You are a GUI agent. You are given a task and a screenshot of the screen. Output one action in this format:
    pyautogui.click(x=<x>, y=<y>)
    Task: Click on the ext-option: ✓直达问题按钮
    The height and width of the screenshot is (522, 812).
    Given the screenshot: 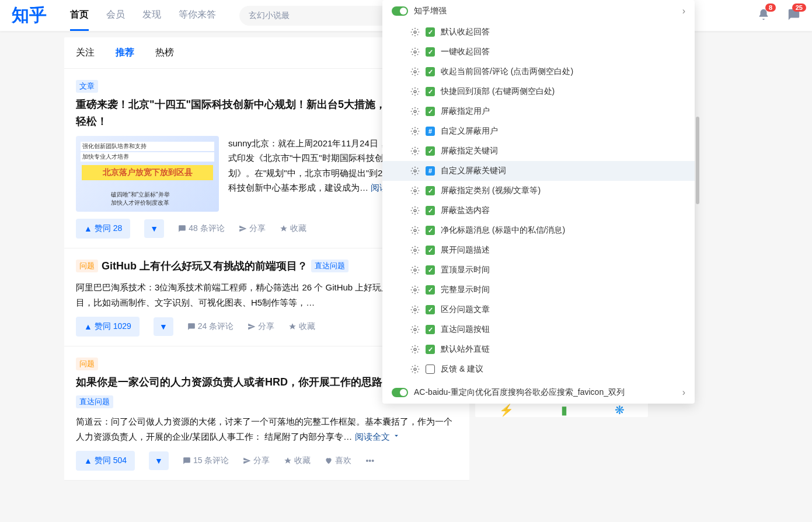 What is the action you would take?
    pyautogui.click(x=538, y=330)
    